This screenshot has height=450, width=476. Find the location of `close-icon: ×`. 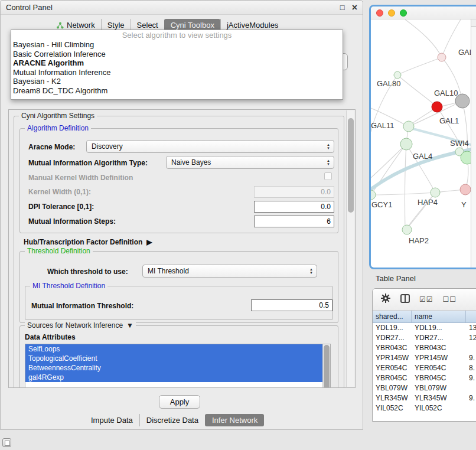

close-icon: × is located at coordinates (354, 7).